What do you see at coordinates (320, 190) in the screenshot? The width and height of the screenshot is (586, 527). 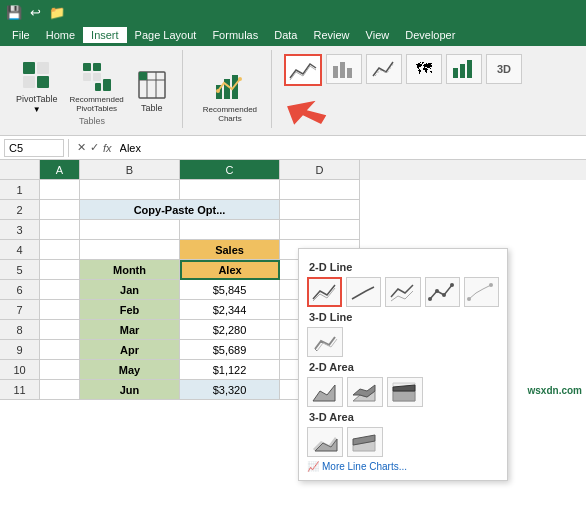 I see `cell-d1` at bounding box center [320, 190].